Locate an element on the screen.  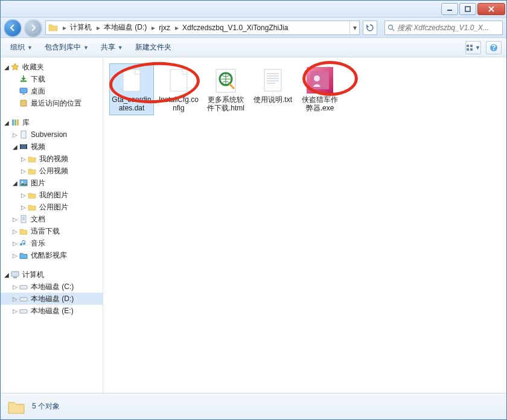
library-icon is located at coordinates (15, 122).